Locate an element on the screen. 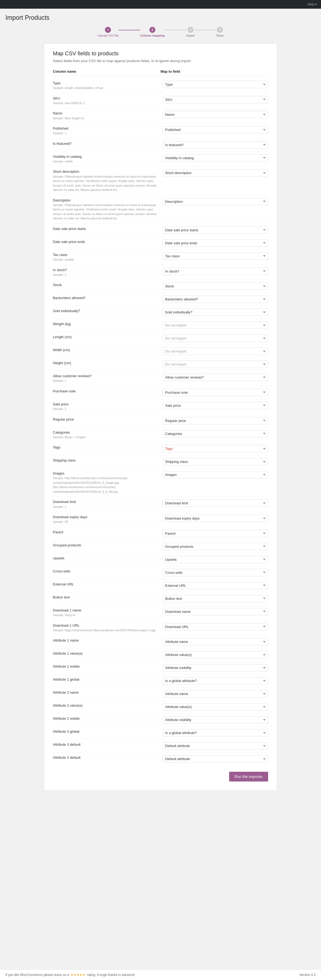 Image resolution: width=321 pixels, height=980 pixels. step-2-label: Column mapping is located at coordinates (153, 36).